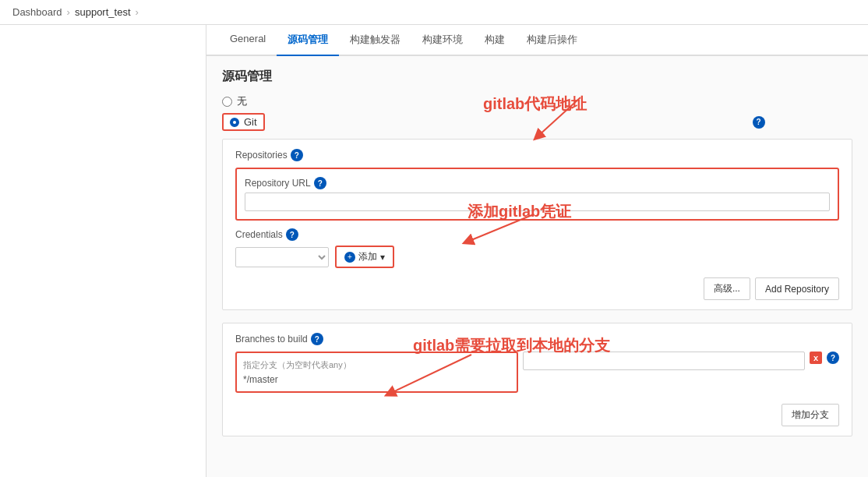 The height and width of the screenshot is (477, 868). Describe the element at coordinates (538, 76) in the screenshot. I see `section-title: 源码管理` at that location.